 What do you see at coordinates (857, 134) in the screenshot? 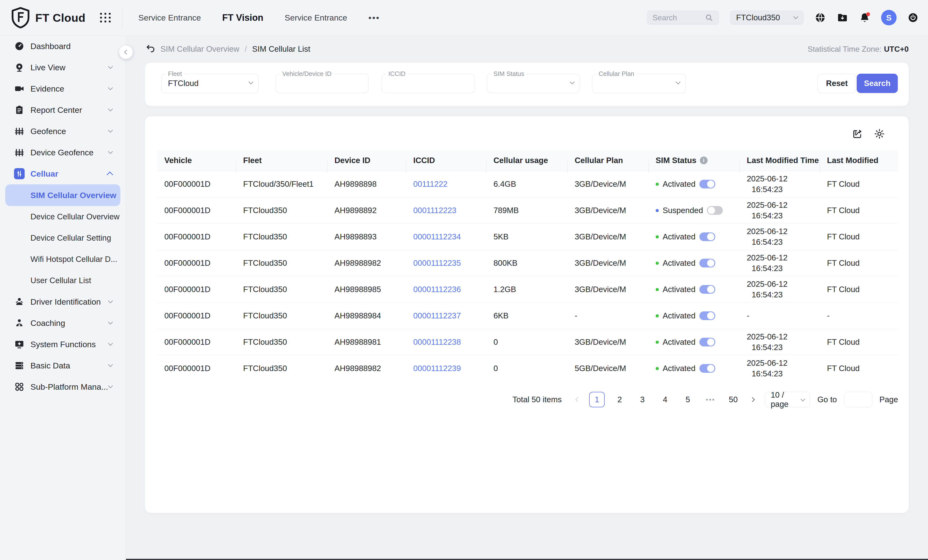
I see `export-icon` at bounding box center [857, 134].